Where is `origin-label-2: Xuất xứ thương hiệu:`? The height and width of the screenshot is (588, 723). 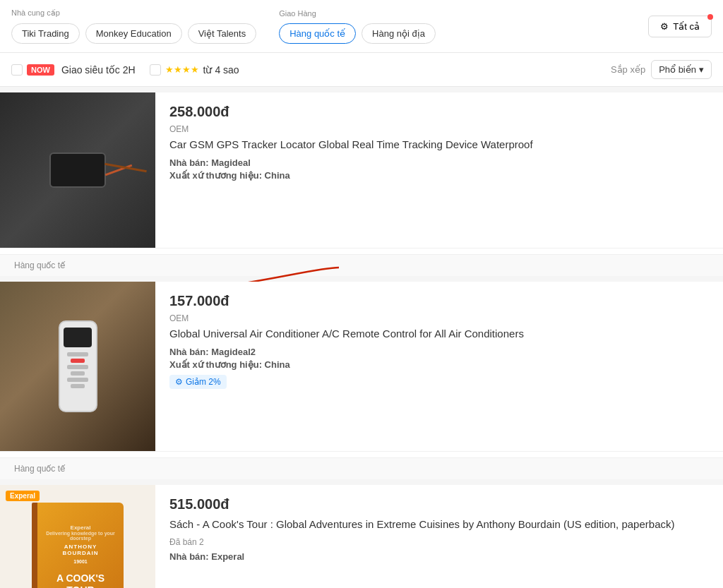
origin-label-2: Xuất xứ thương hiệu: is located at coordinates (216, 364).